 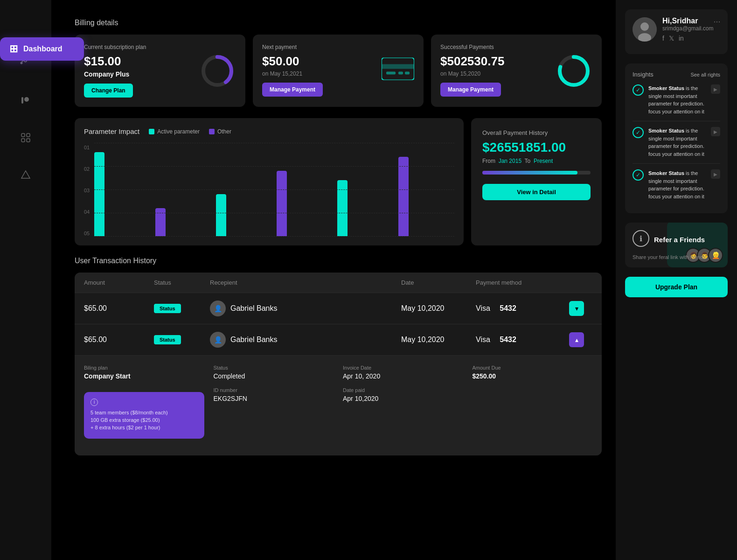 What do you see at coordinates (144, 413) in the screenshot?
I see `plan-members: 5 team members ($8/month each)` at bounding box center [144, 413].